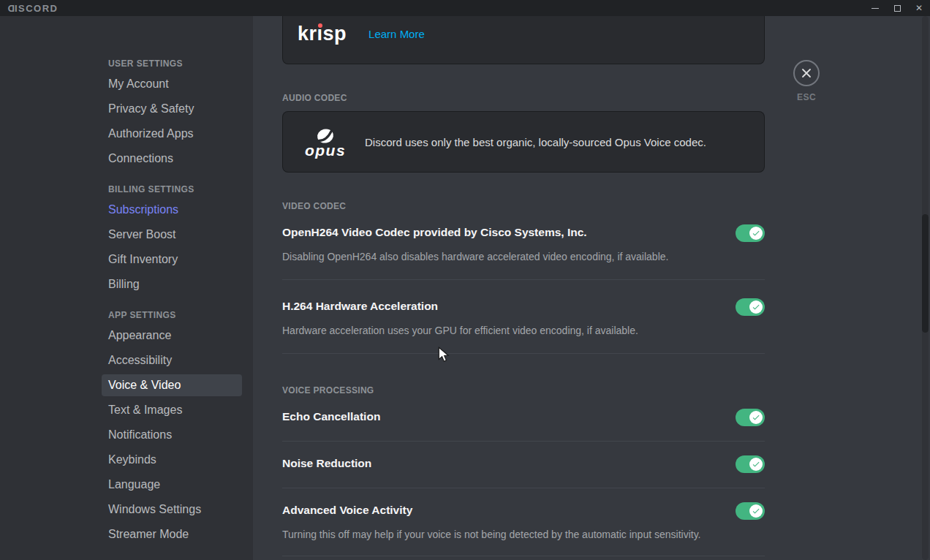 This screenshot has height=560, width=930. I want to click on sidebar-item-text-images: Text & Images, so click(172, 410).